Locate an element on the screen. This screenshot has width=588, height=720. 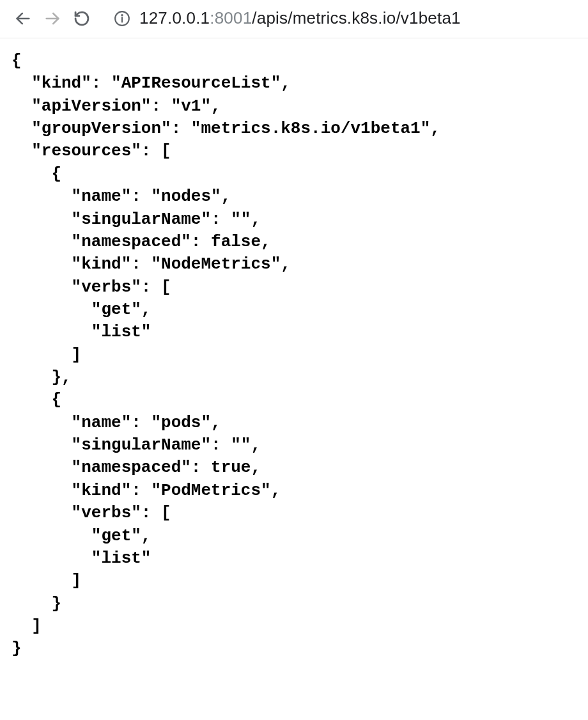
site-info-icon is located at coordinates (122, 19).